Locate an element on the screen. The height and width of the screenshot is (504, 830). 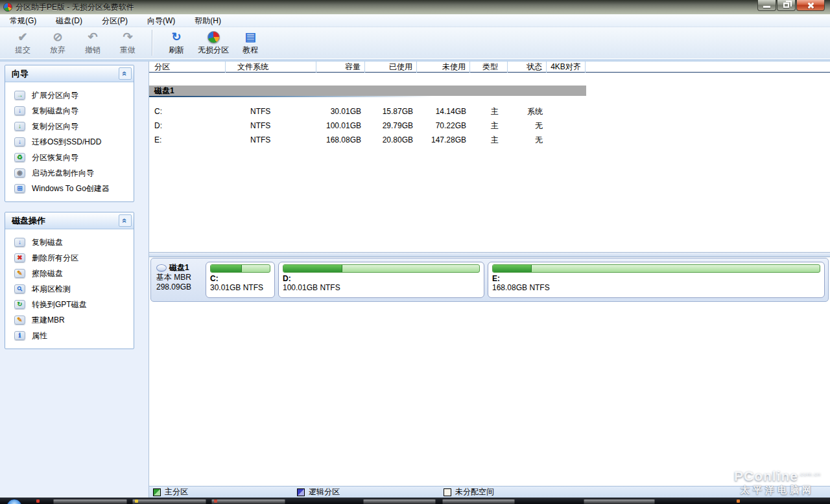
tutorial-button: ▤ 教程 is located at coordinates (250, 43).